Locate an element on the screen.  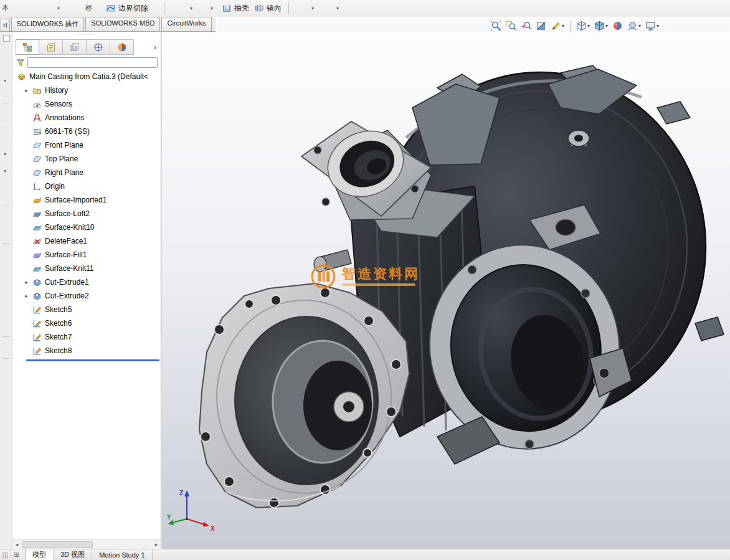
tree-item-sketch7: Sketch7 is located at coordinates (87, 337).